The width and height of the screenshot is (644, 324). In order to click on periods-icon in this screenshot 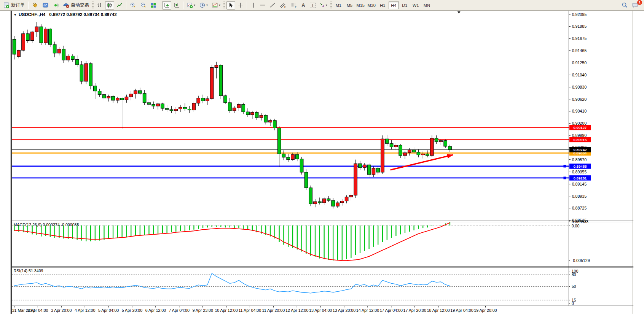, I will do `click(202, 5)`.